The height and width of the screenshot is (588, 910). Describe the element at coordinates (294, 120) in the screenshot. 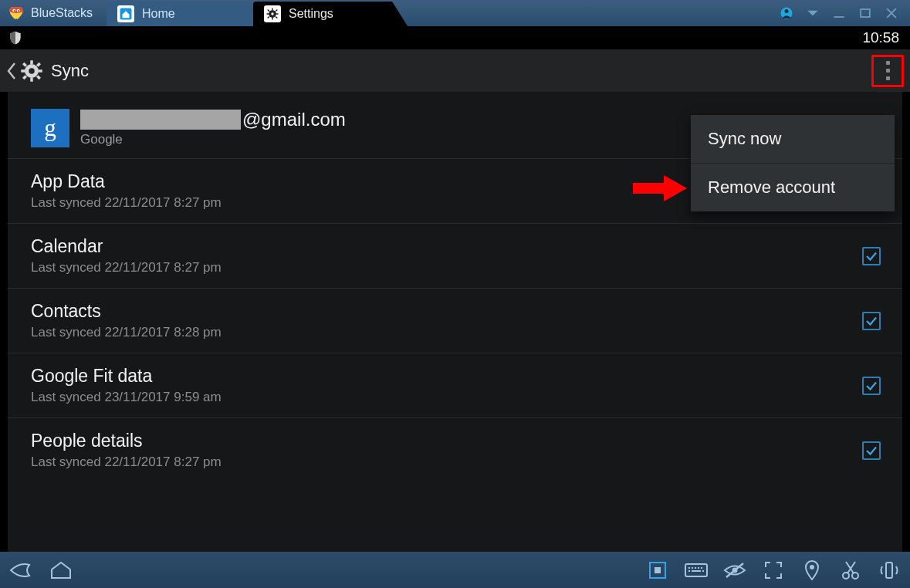

I see `account-email-suffix: @gmail.com` at that location.